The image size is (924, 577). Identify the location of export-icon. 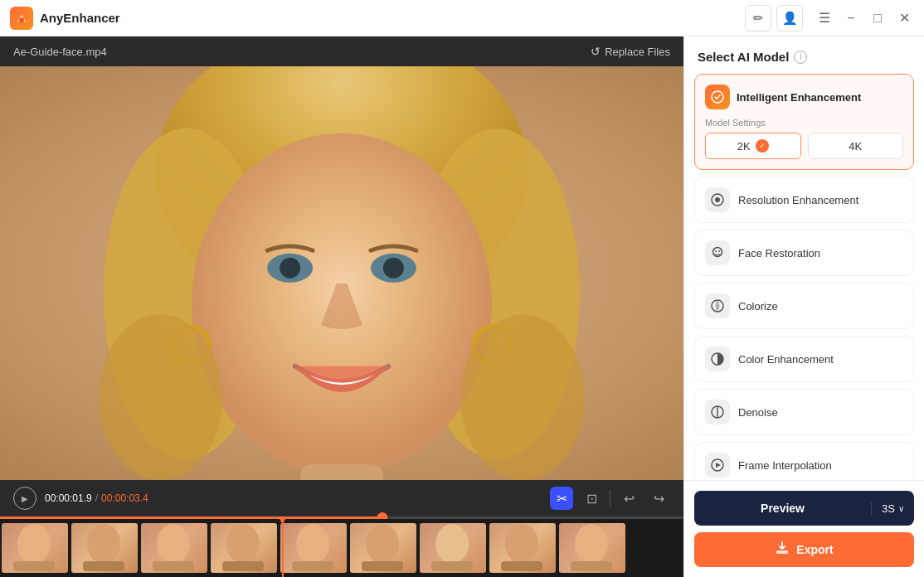
(782, 550).